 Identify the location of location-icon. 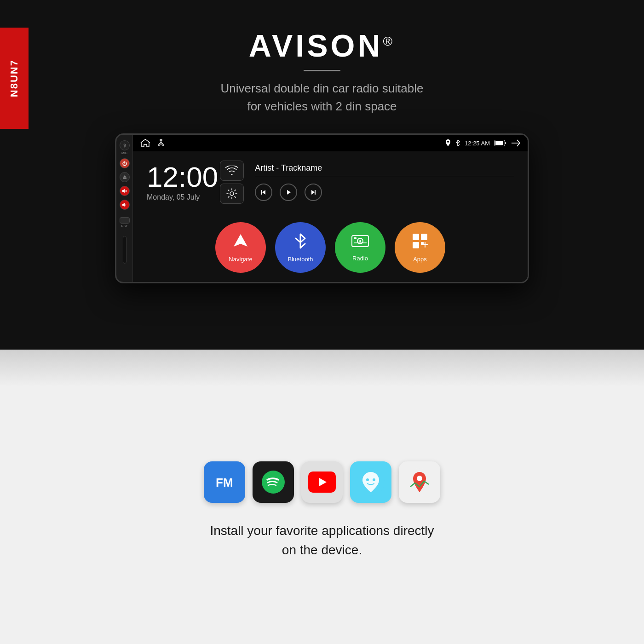
(448, 143).